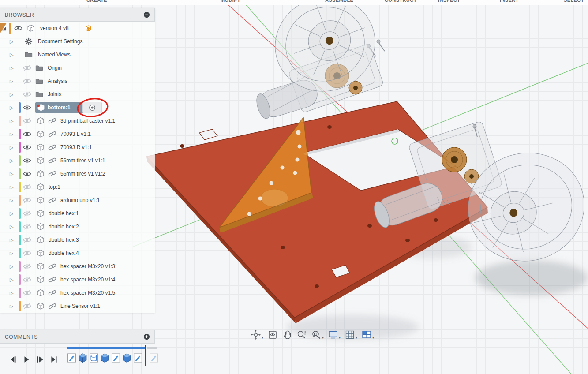  What do you see at coordinates (40, 359) in the screenshot?
I see `step-forward-button` at bounding box center [40, 359].